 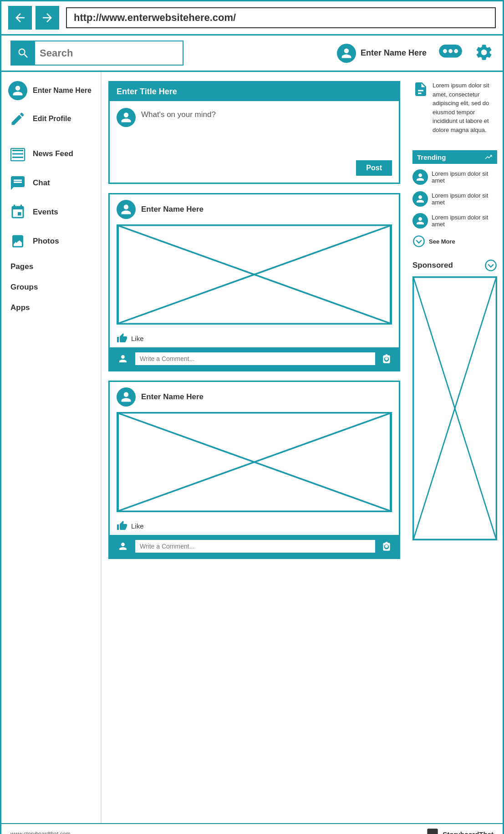 I want to click on nav-user-name: Enter Name Here, so click(x=393, y=53).